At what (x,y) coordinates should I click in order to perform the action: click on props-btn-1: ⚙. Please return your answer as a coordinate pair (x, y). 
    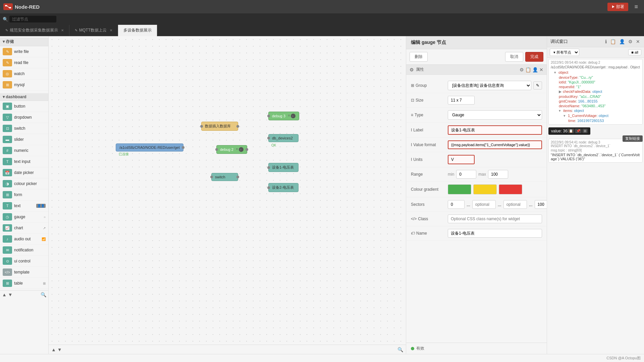
    Looking at the image, I should click on (522, 70).